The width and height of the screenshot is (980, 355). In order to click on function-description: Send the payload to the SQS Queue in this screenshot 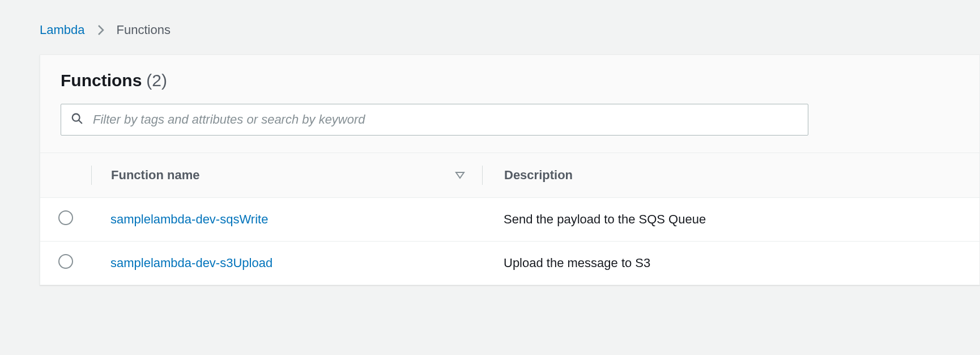, I will do `click(605, 219)`.